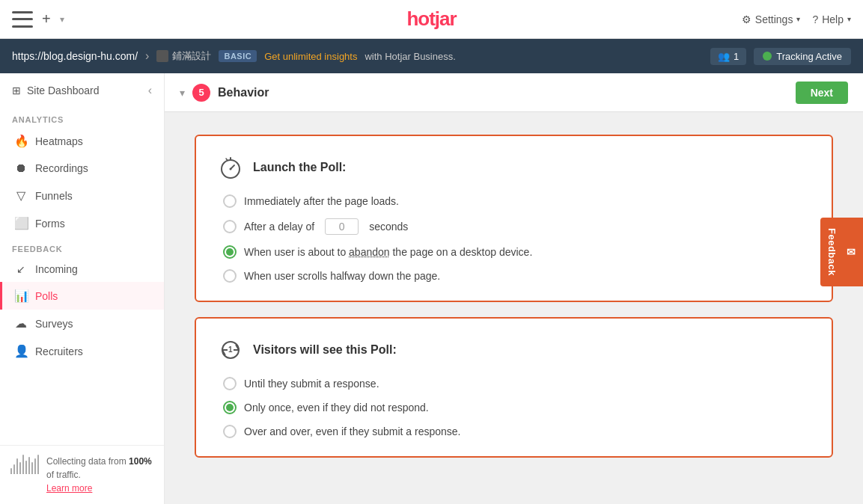 Image resolution: width=863 pixels, height=504 pixels. Describe the element at coordinates (822, 93) in the screenshot. I see `next-button: Next` at that location.